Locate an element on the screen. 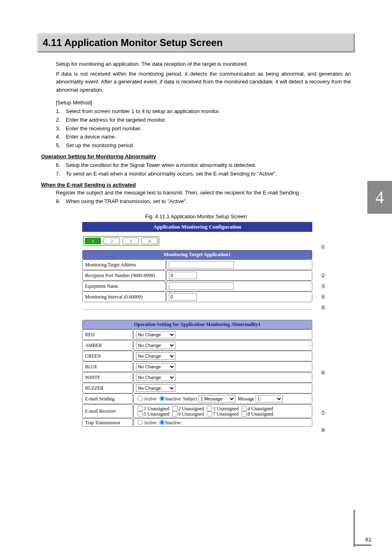  tower-label: RED is located at coordinates (108, 335).